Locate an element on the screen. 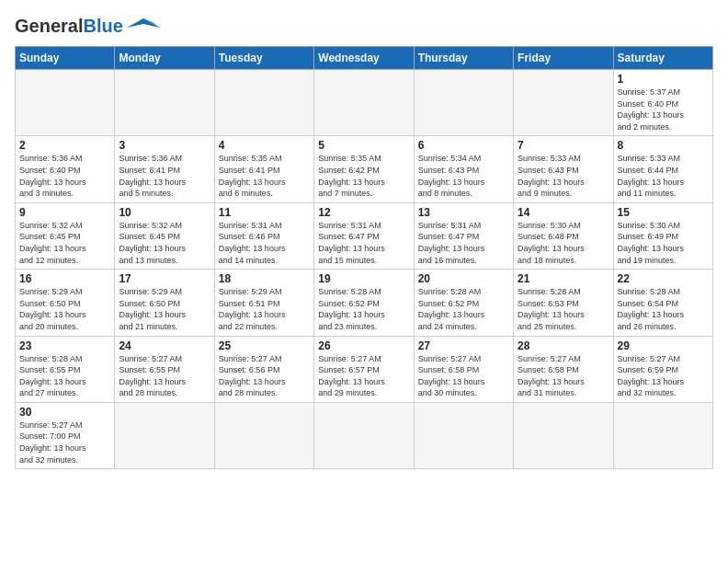 This screenshot has height=563, width=728. day-info: Sunrise: 5:37 AM Sunset: 6:40 PM Dayligh… is located at coordinates (664, 109).